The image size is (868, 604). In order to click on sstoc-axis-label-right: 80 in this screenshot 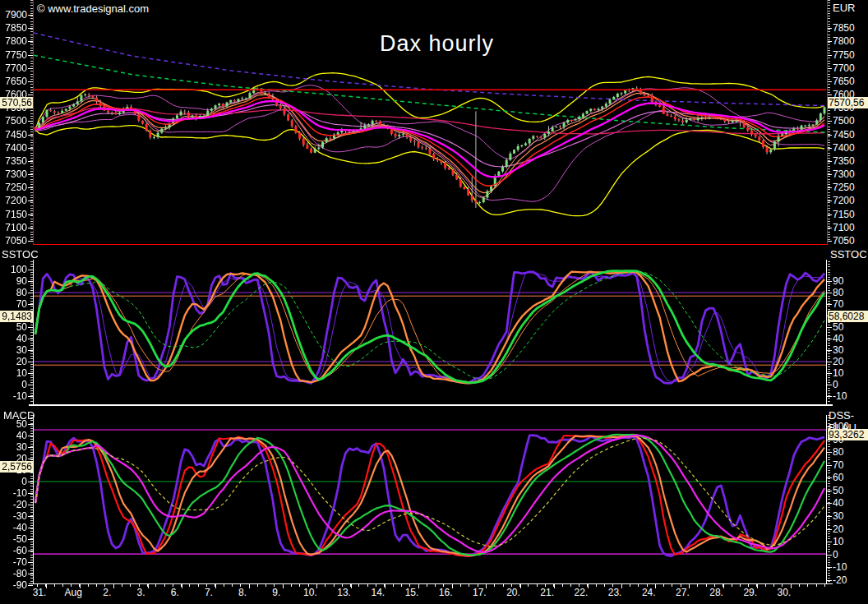, I will do `click(838, 293)`.